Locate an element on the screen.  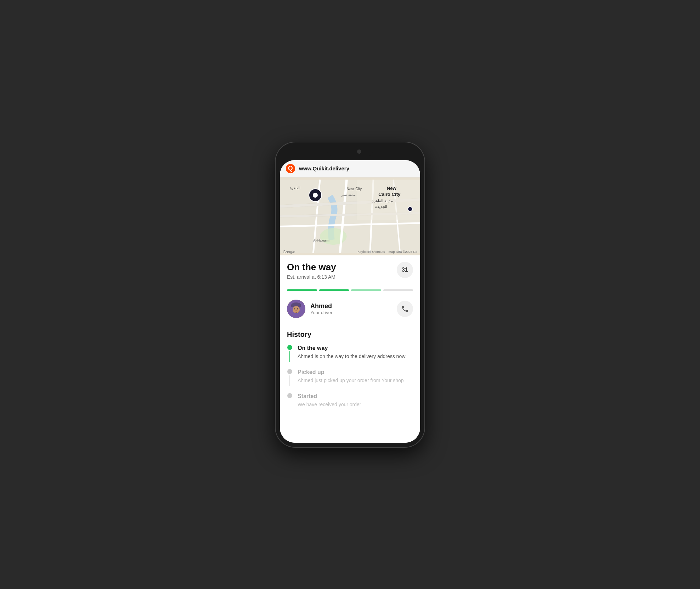
history-event-title-2: Picked up is located at coordinates (351, 372).